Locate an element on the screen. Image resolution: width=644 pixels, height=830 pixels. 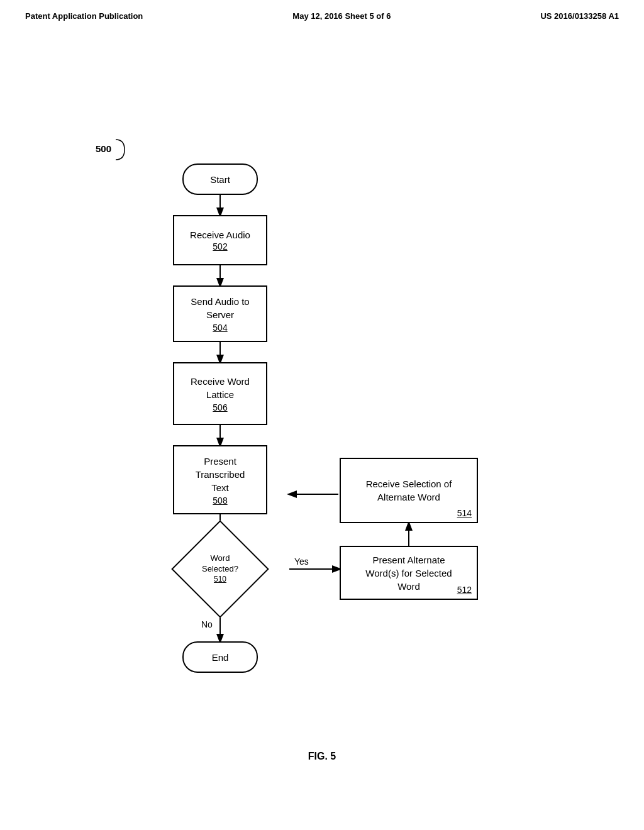
node-start: Start is located at coordinates (220, 179).